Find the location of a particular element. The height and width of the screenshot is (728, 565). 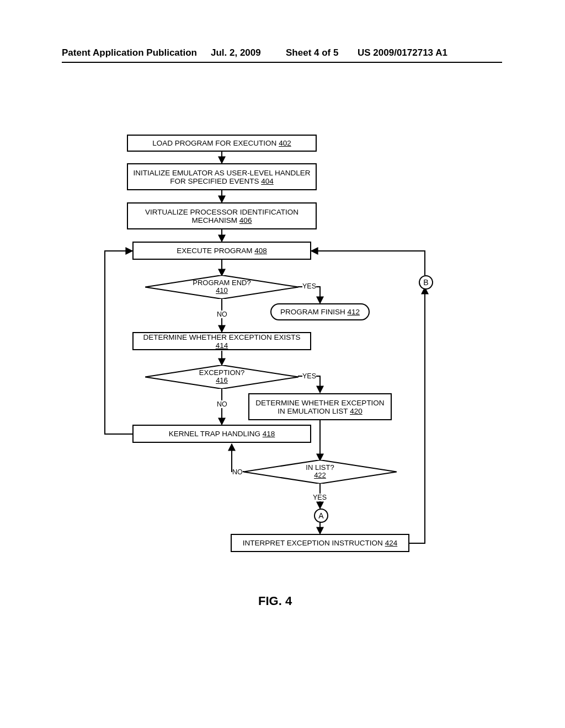

node-412-text: PROGRAM FINISH 412 is located at coordinates (320, 312).